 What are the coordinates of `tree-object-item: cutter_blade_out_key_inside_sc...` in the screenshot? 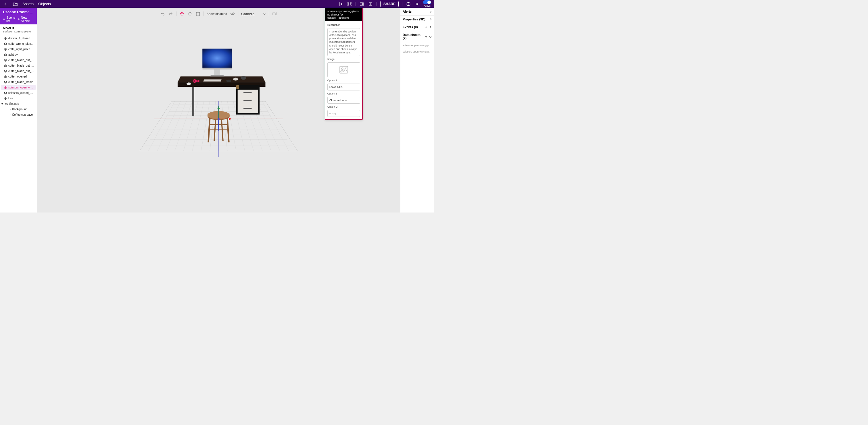 It's located at (18, 60).